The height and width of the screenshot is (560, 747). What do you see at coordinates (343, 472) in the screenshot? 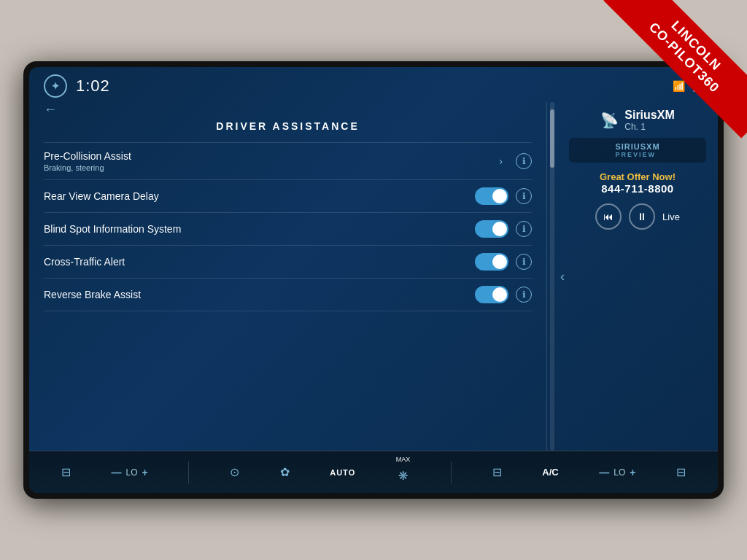
I see `auto-group: AUTO` at bounding box center [343, 472].